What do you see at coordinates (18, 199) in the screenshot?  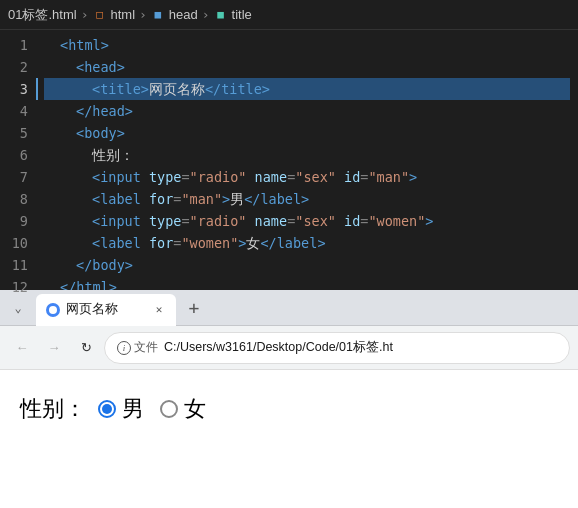 I see `line-num-8: 8` at bounding box center [18, 199].